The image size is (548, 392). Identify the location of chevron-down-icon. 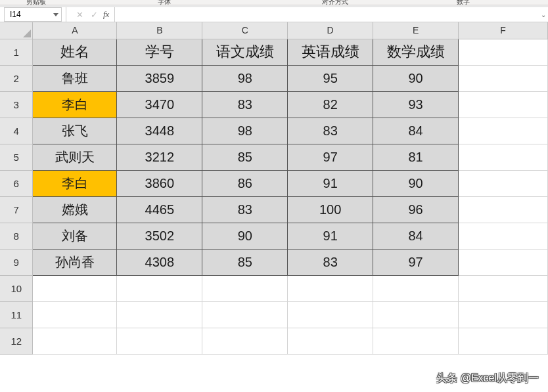
(56, 14).